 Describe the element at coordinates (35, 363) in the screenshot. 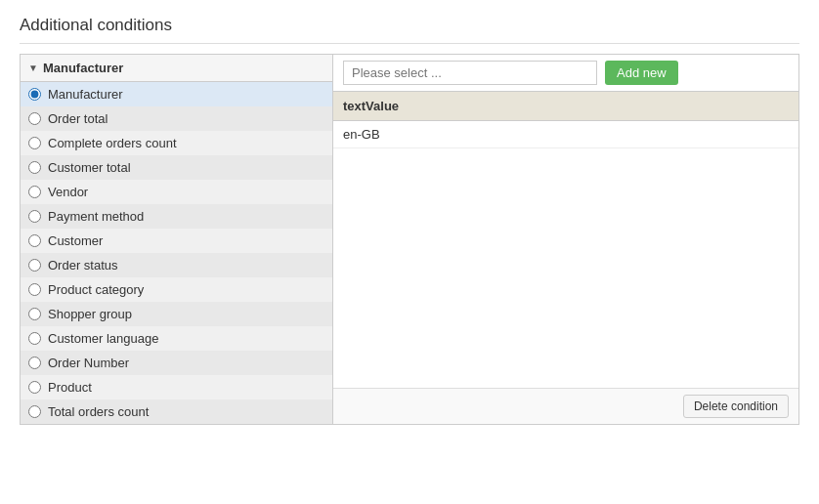

I see `radio-order-number` at that location.